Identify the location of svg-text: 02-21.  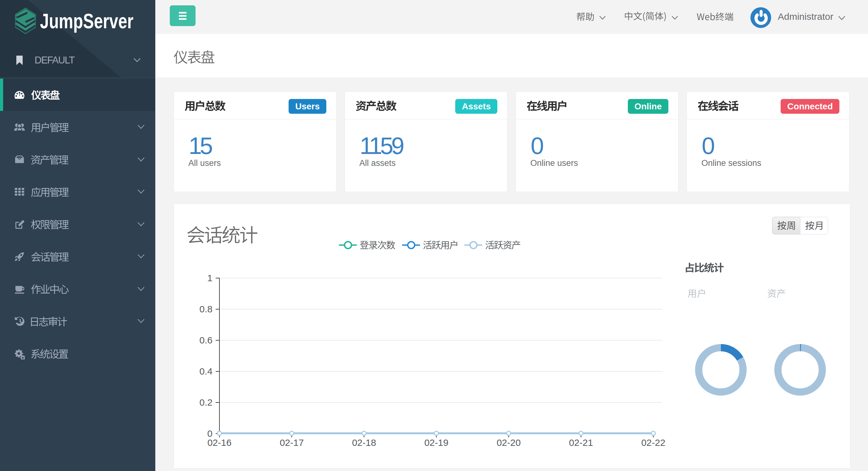
(581, 442).